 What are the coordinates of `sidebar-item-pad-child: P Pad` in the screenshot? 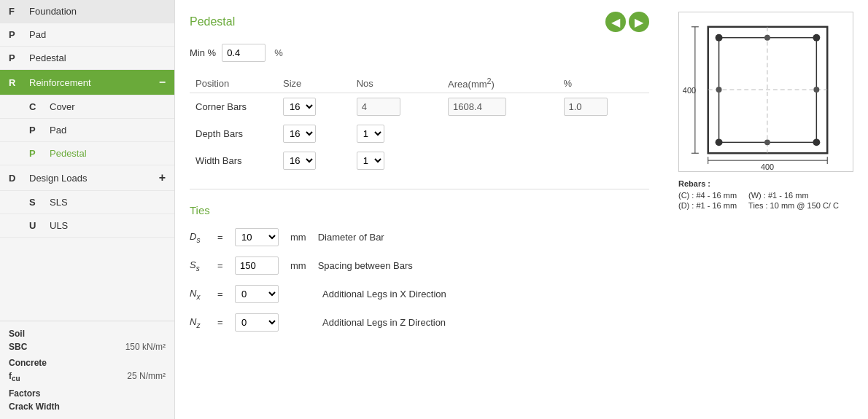 It's located at (88, 130).